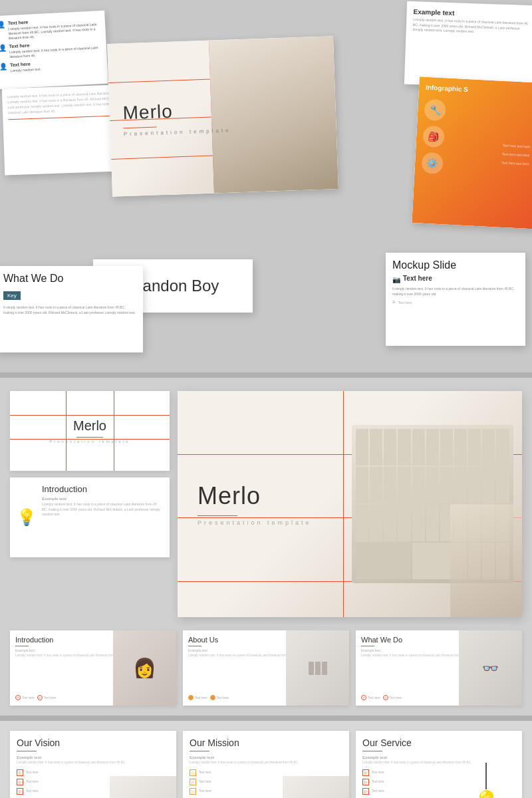 This screenshot has width=532, height=798. I want to click on merlo-mini-slide: Merlo Presentation template, so click(90, 431).